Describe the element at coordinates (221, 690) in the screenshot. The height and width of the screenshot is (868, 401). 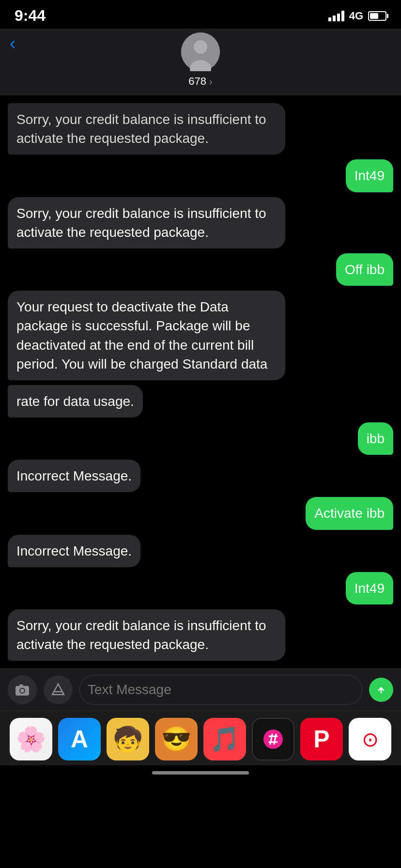
I see `message-input` at that location.